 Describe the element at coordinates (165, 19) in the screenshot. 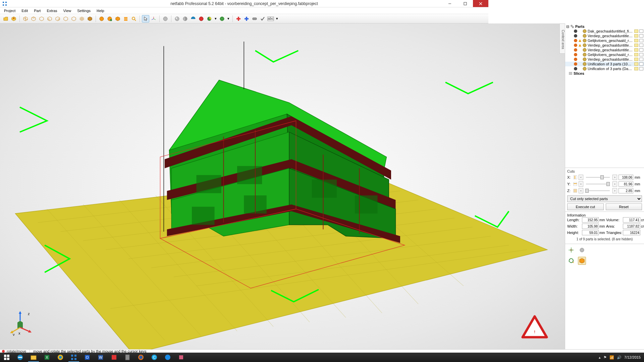

I see `sphere-gray-icon` at that location.